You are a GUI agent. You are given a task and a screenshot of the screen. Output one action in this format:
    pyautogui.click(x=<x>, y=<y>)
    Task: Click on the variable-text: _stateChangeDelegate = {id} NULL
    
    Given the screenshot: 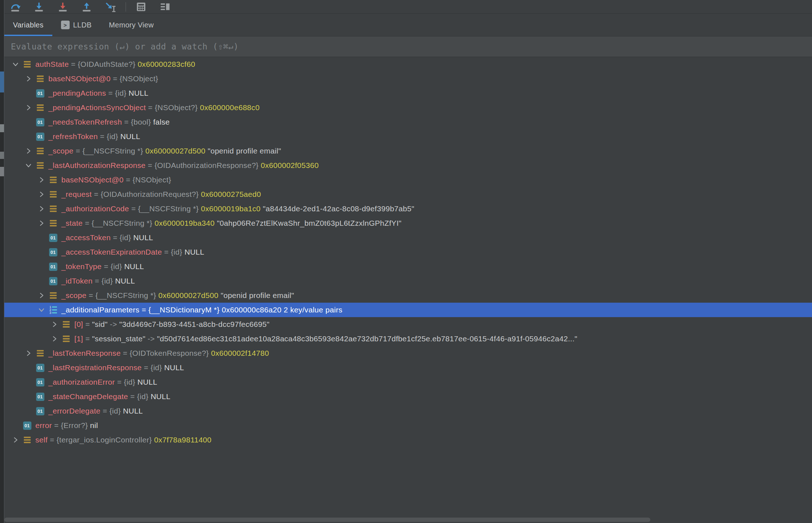 What is the action you would take?
    pyautogui.click(x=109, y=397)
    